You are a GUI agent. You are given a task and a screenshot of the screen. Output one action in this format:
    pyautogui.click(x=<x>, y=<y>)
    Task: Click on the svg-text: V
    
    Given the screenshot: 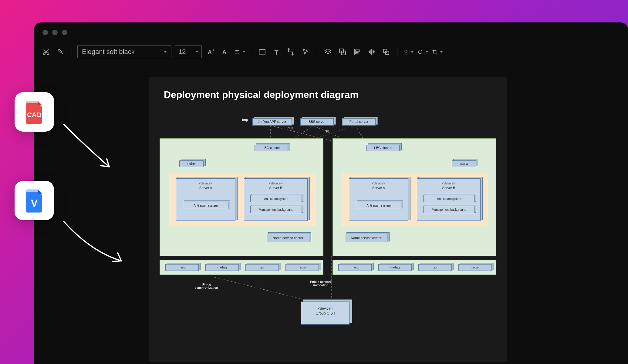 What is the action you would take?
    pyautogui.click(x=35, y=203)
    